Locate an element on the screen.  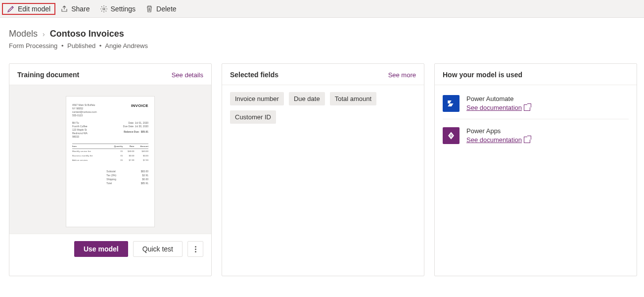
delete-label: Delete is located at coordinates (166, 9).